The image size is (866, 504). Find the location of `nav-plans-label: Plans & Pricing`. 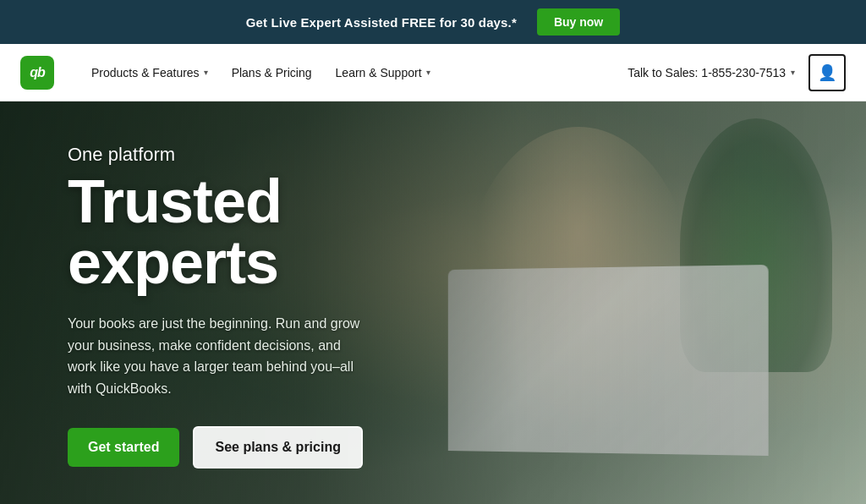

nav-plans-label: Plans & Pricing is located at coordinates (272, 73).